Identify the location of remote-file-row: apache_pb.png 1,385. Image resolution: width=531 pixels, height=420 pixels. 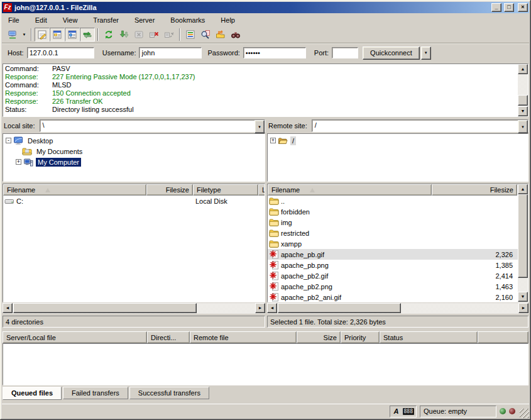
(393, 265).